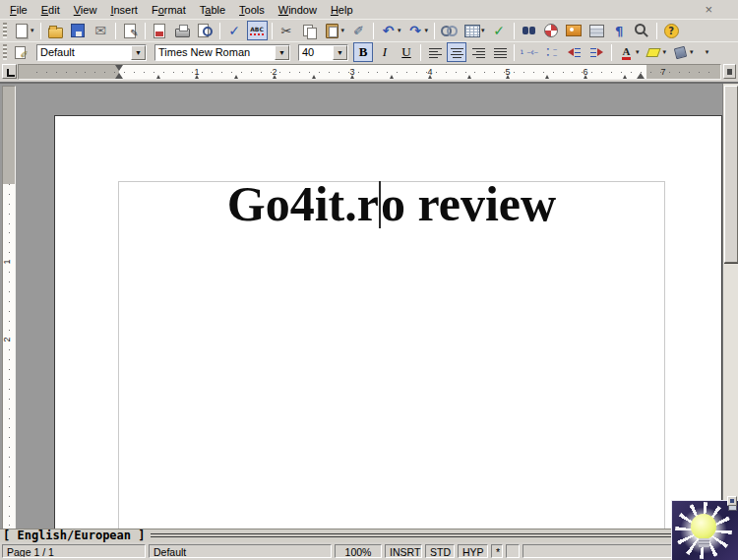 This screenshot has height=560, width=738. I want to click on menu-table: Table, so click(213, 10).